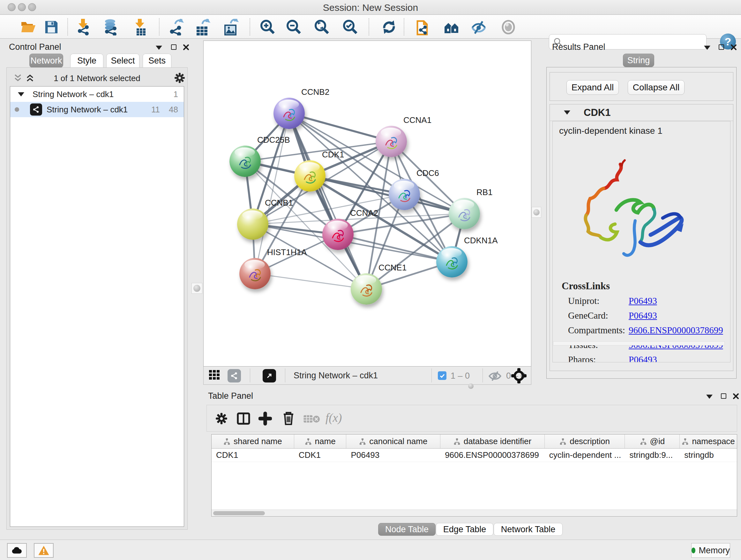 The width and height of the screenshot is (741, 560). Describe the element at coordinates (404, 194) in the screenshot. I see `network-node-cdc6` at that location.